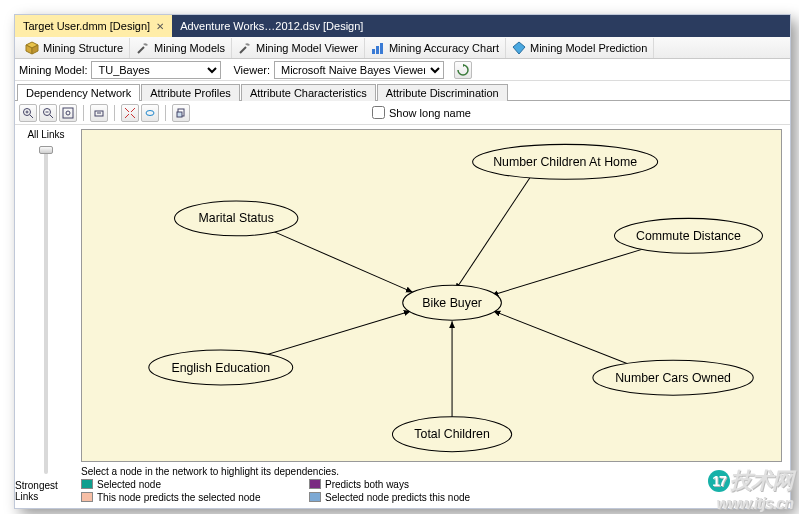 The width and height of the screenshot is (799, 514). I want to click on svg-text: Number Cars Owned, so click(673, 378).